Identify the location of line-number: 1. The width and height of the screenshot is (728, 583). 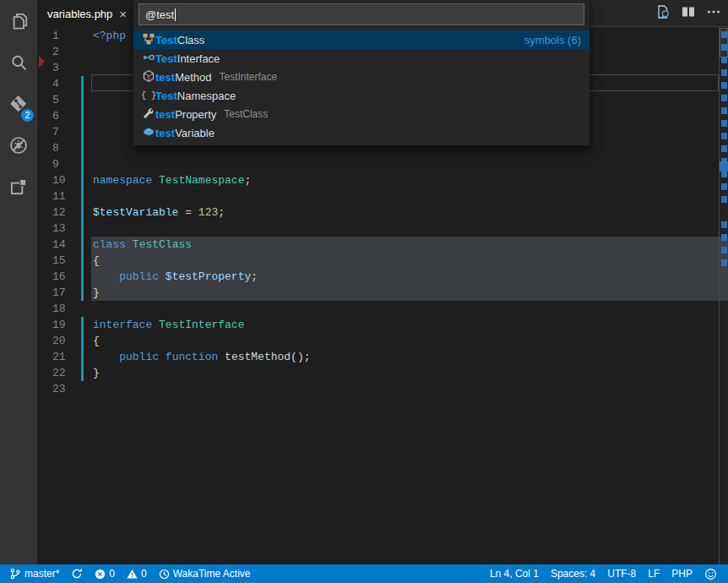
(56, 35).